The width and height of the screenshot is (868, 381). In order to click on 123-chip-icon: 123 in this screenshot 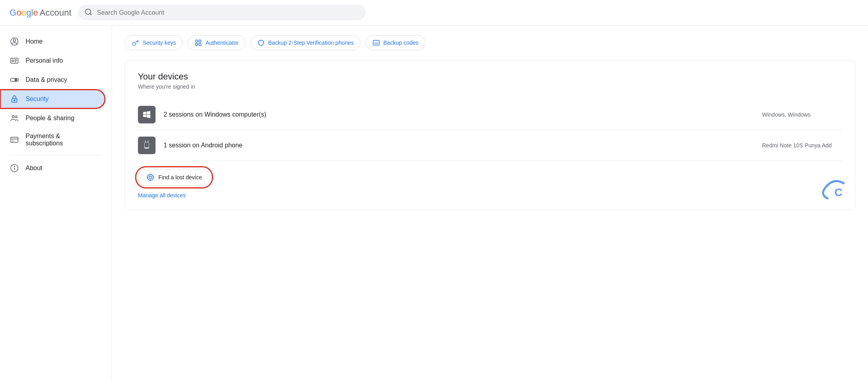, I will do `click(376, 43)`.